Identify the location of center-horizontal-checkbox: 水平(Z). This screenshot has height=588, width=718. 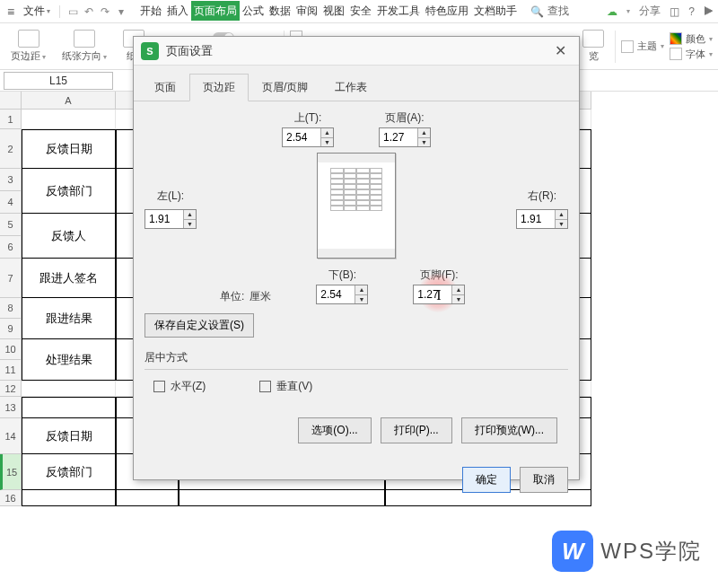
(180, 386).